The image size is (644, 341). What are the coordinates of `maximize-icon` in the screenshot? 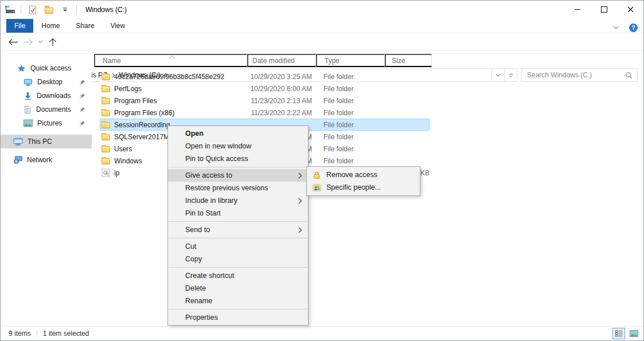 It's located at (604, 9).